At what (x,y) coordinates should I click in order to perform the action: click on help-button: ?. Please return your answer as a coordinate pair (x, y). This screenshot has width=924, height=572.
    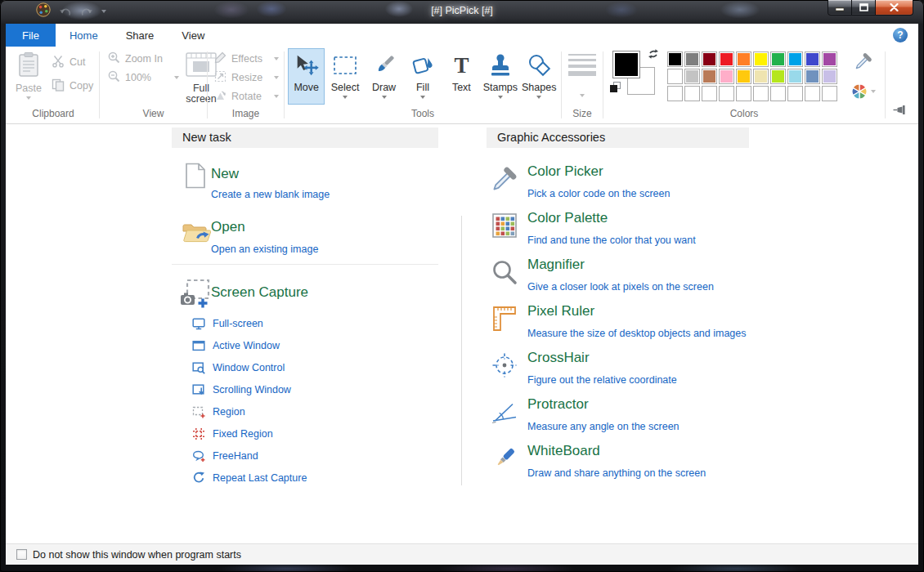
    Looking at the image, I should click on (900, 35).